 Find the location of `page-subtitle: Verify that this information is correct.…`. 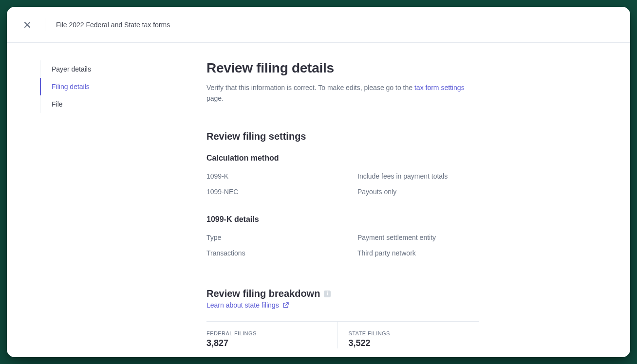

page-subtitle: Verify that this information is correct.… is located at coordinates (343, 93).